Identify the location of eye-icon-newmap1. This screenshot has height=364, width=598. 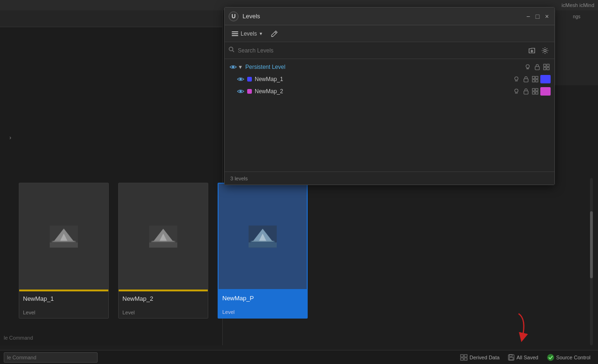
(241, 79).